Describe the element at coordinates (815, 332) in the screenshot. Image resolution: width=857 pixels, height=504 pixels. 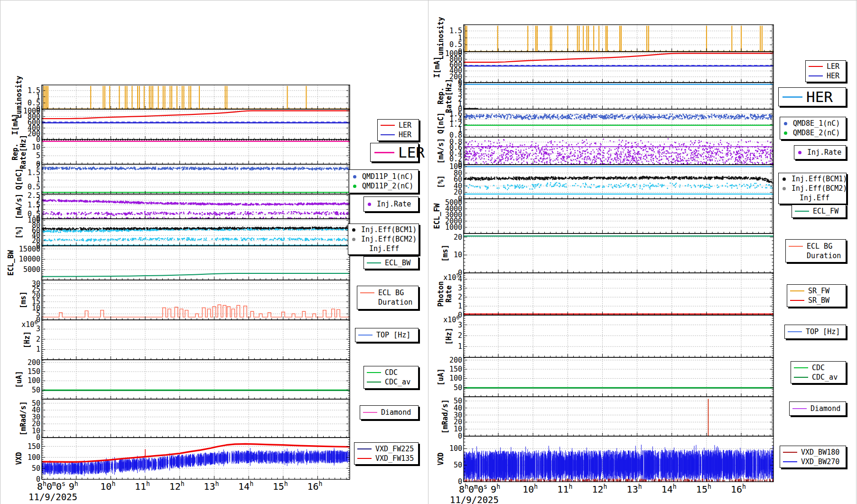
I see `legend-item: TOP [Hz]` at that location.